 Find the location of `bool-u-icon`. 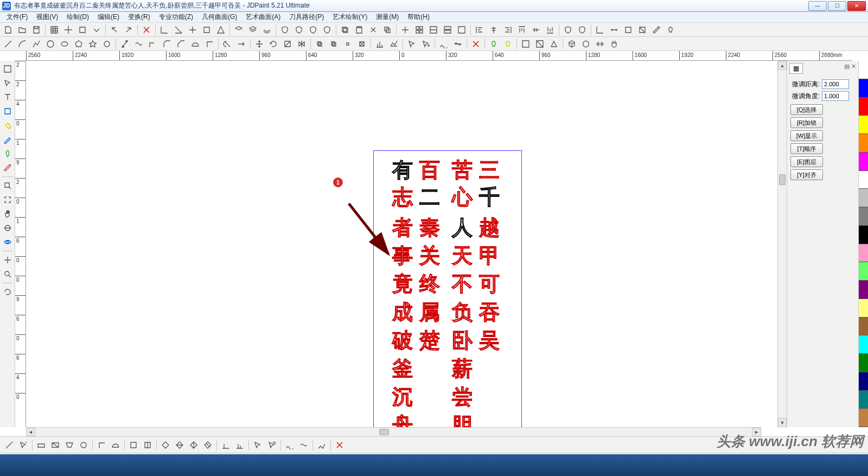

bool-u-icon is located at coordinates (320, 44).